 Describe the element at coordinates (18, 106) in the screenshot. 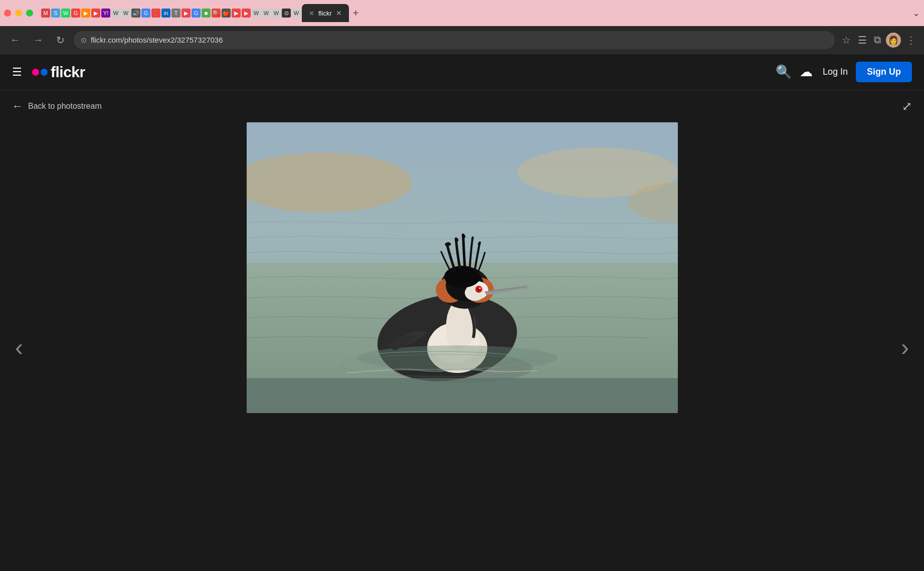

I see `back-arrow-icon: ←` at that location.